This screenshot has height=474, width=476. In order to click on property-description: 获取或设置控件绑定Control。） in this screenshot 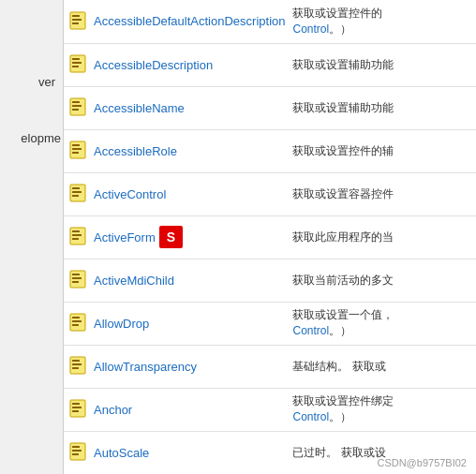, I will do `click(382, 409)`.